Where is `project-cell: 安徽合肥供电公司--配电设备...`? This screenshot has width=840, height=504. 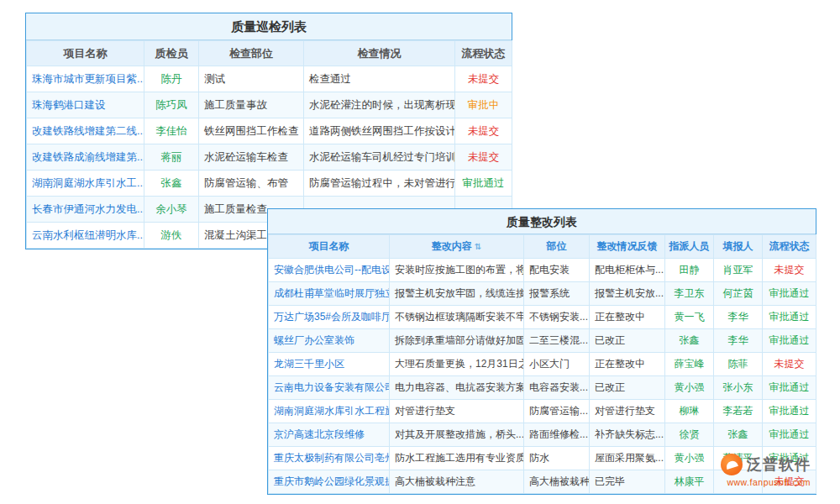
project-cell: 安徽合肥供电公司--配电设备... is located at coordinates (329, 270).